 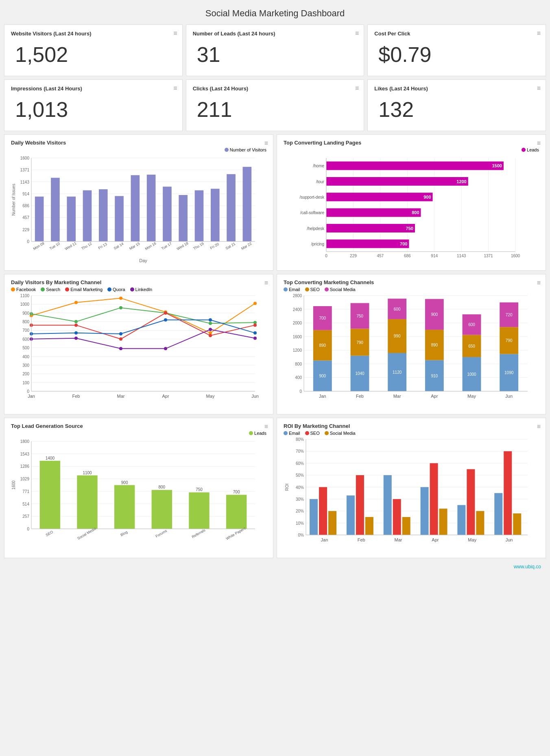 I want to click on svg-text: Tue 17, so click(x=167, y=246).